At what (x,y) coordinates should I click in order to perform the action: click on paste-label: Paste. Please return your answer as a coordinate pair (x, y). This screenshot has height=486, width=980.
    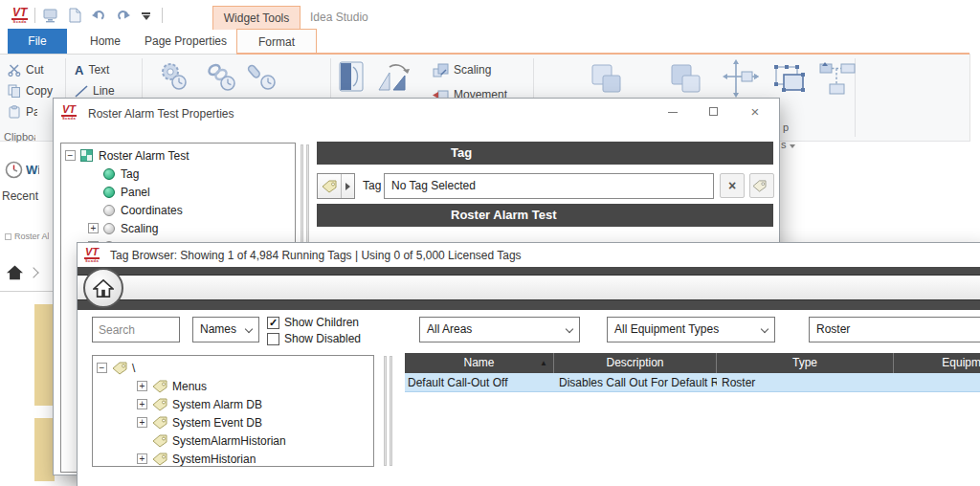
    Looking at the image, I should click on (32, 112).